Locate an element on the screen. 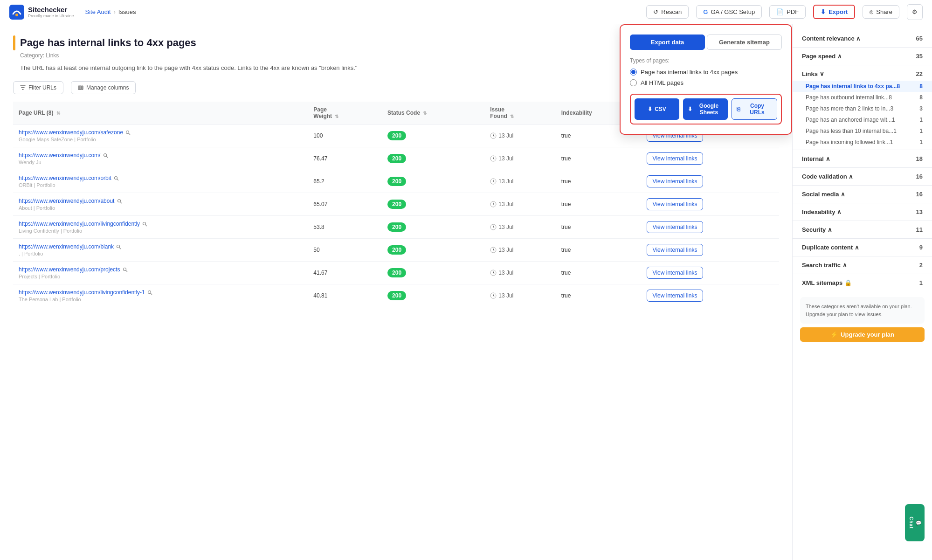 The height and width of the screenshot is (560, 932). radio-internal-4xx: Page has internal links to 4xx pages is located at coordinates (706, 72).